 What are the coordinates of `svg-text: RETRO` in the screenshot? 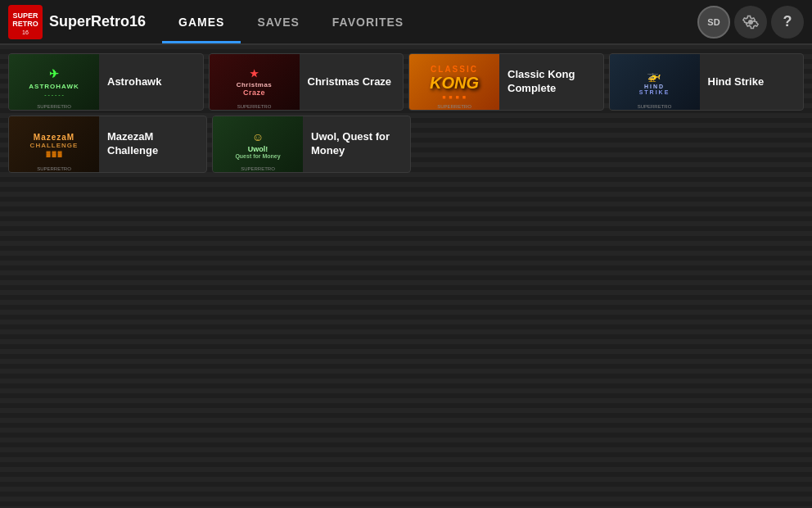 It's located at (25, 24).